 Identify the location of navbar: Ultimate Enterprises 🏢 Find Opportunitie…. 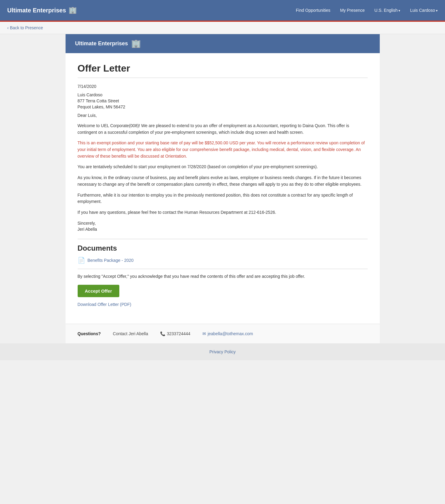
(222, 10).